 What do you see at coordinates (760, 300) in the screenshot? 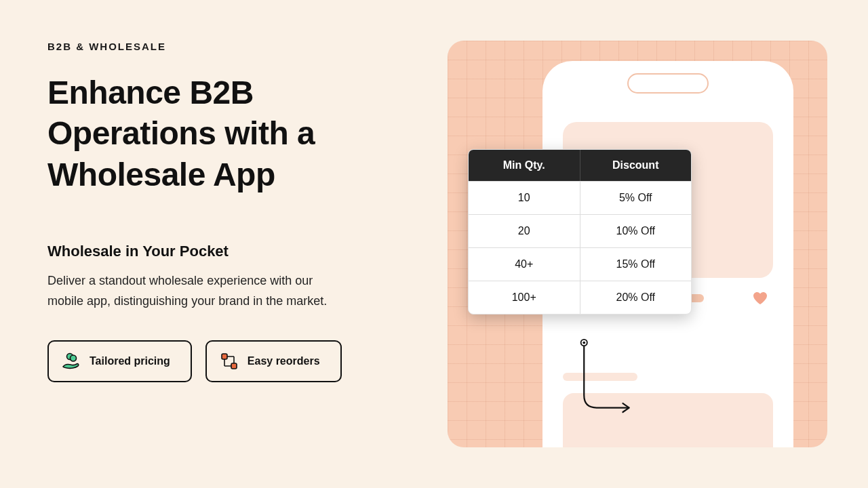
I see `heart-icon` at bounding box center [760, 300].